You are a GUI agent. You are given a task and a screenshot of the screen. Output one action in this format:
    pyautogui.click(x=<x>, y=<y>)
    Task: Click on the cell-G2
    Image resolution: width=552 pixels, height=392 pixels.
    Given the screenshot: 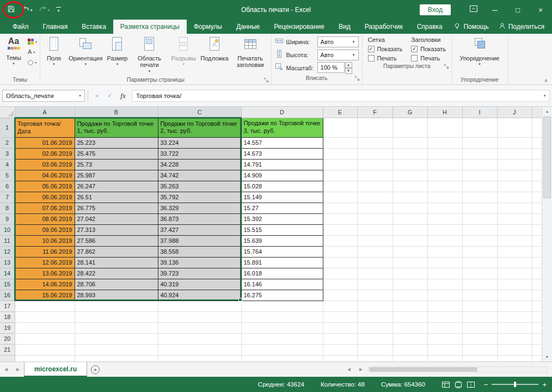 What is the action you would take?
    pyautogui.click(x=410, y=143)
    